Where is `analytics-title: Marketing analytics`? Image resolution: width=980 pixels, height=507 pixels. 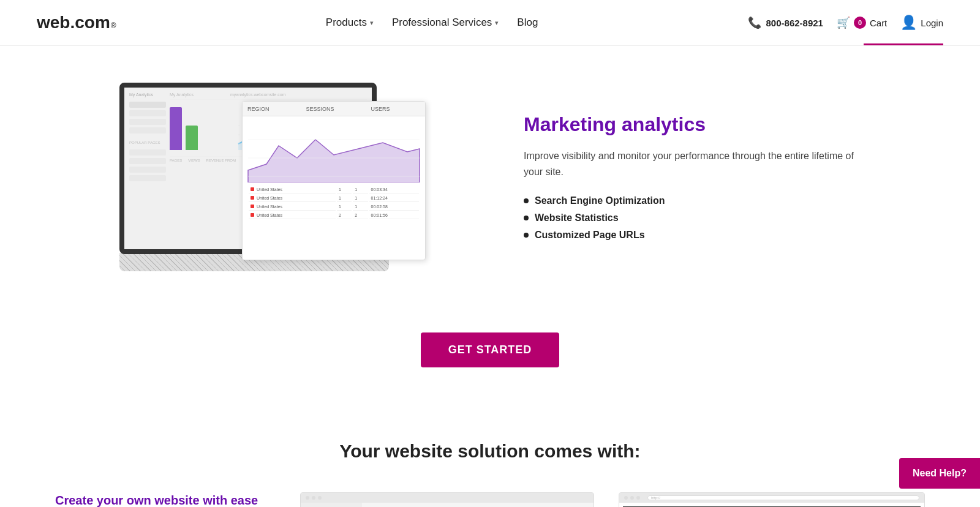 analytics-title: Marketing analytics is located at coordinates (692, 125).